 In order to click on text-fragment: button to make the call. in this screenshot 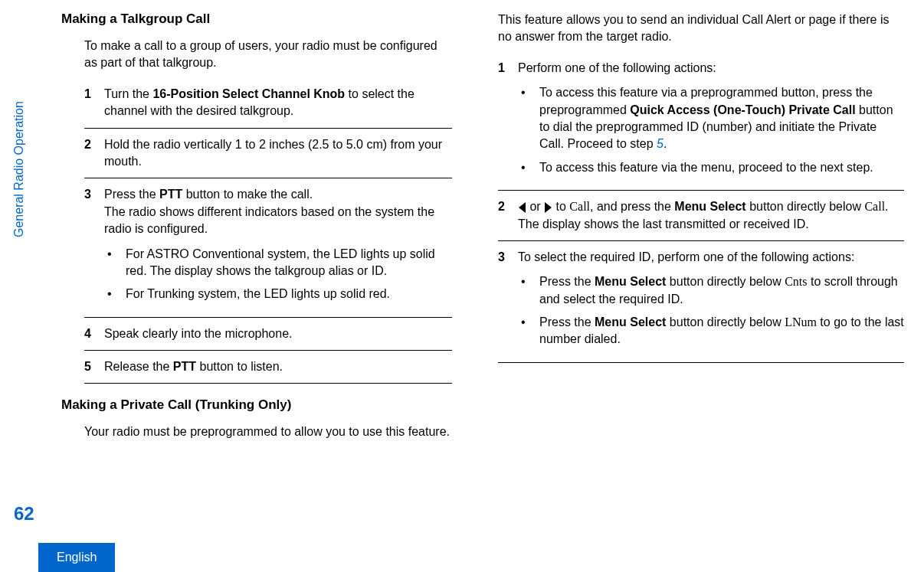, I will do `click(247, 194)`.